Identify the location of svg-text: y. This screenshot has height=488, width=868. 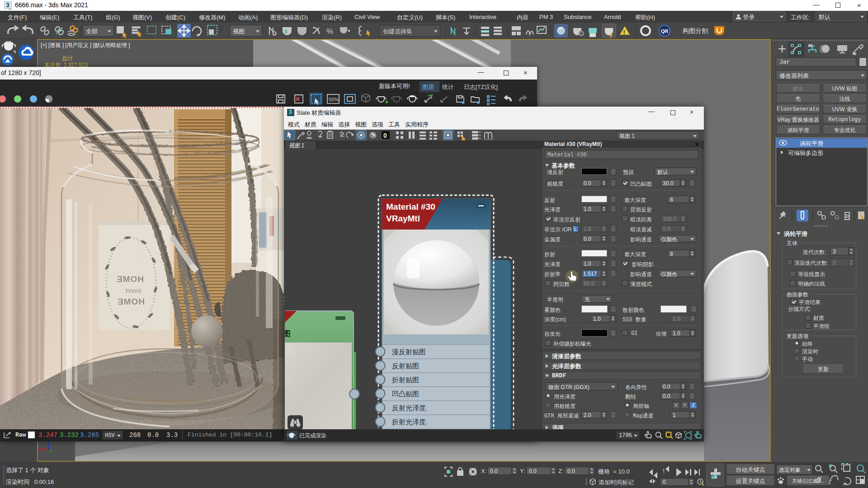
(51, 450).